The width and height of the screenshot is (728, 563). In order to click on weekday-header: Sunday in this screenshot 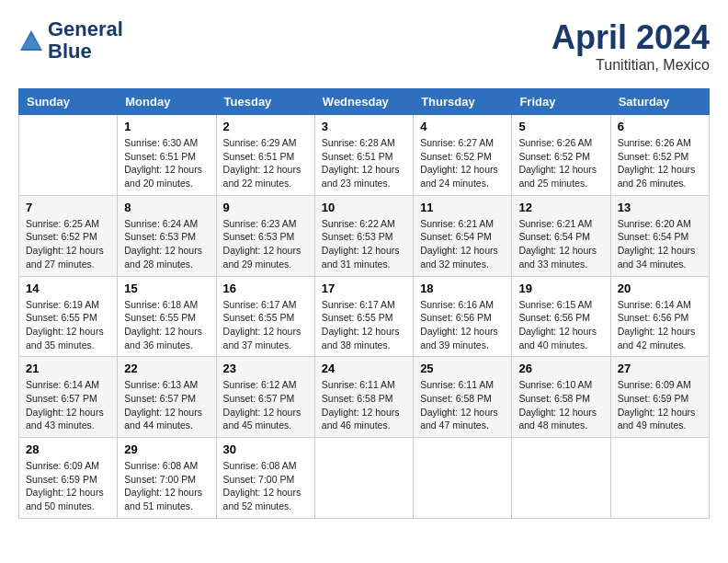, I will do `click(68, 102)`.